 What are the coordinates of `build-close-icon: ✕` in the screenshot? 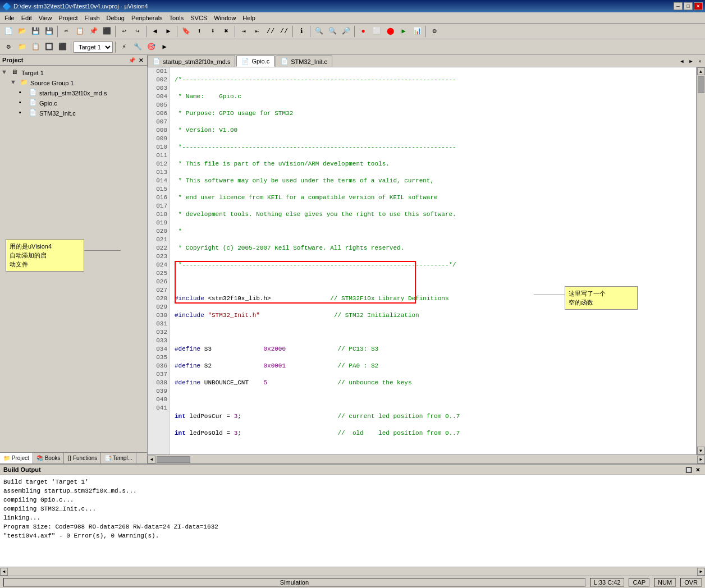 It's located at (698, 470).